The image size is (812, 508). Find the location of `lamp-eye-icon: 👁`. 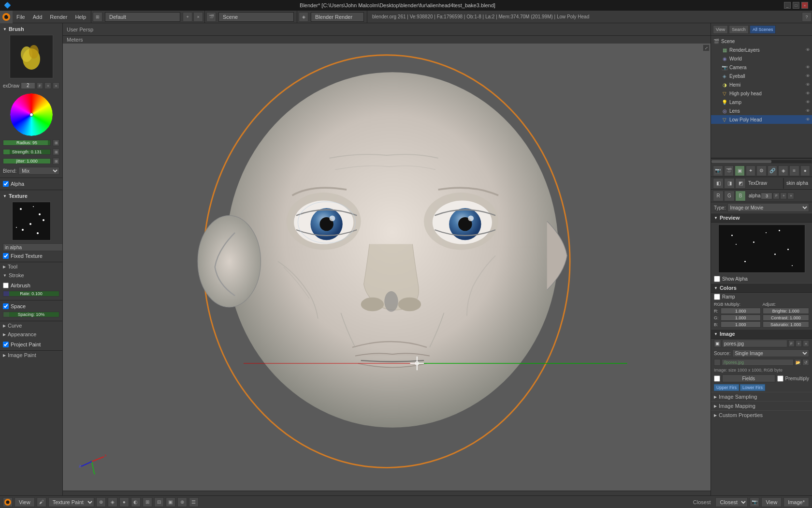

lamp-eye-icon: 👁 is located at coordinates (808, 102).